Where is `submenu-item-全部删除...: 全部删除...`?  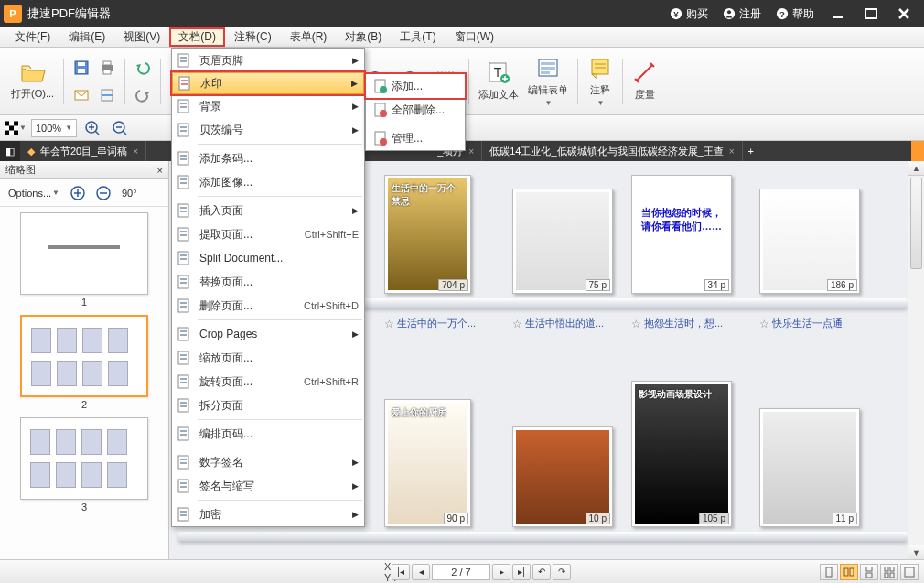 submenu-item-全部删除...: 全部删除... is located at coordinates (415, 110).